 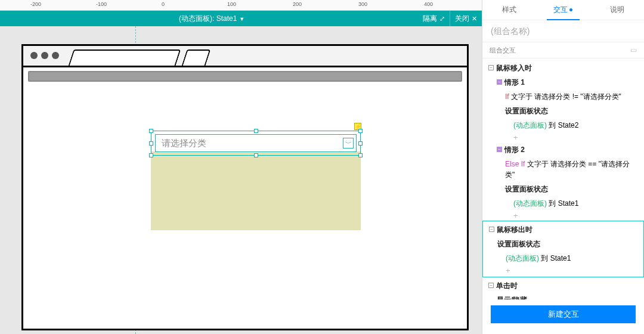 What do you see at coordinates (617, 10) in the screenshot?
I see `tab-notes: 说明` at bounding box center [617, 10].